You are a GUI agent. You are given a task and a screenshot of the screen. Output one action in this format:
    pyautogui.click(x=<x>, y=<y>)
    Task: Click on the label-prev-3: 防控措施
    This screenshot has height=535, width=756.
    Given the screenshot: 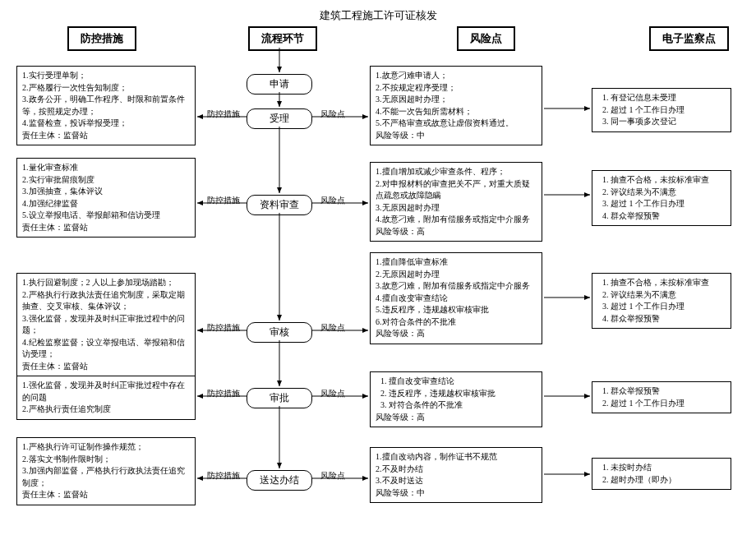 What is the action you would take?
    pyautogui.click(x=224, y=328)
    